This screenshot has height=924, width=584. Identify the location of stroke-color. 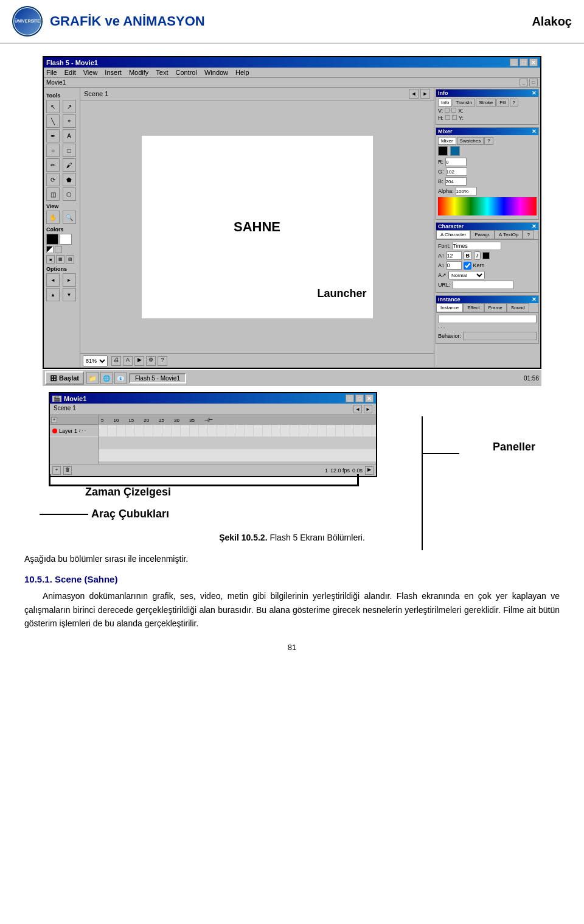
(52, 239).